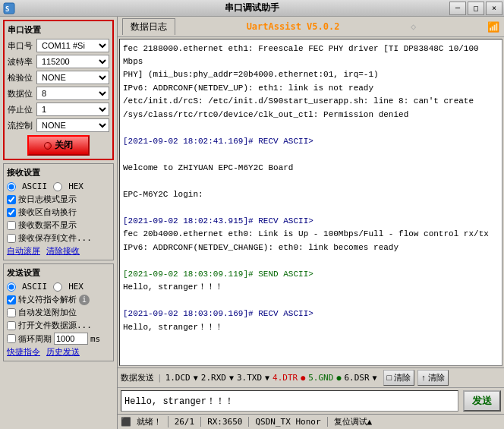 Image resolution: width=504 pixels, height=429 pixels. I want to click on send-hex-radio, so click(58, 287).